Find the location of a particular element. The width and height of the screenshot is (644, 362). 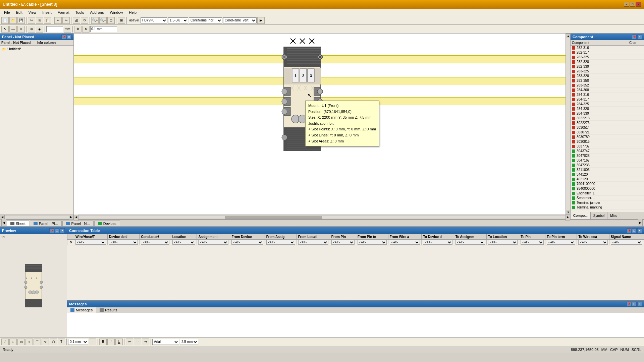

list-item: 344120 is located at coordinates (607, 175).